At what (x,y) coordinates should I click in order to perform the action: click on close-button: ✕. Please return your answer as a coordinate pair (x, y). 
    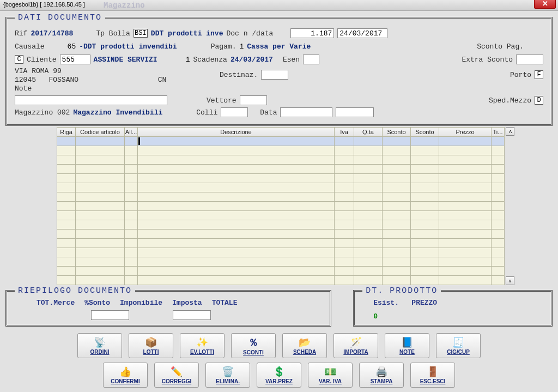
    Looking at the image, I should click on (545, 4).